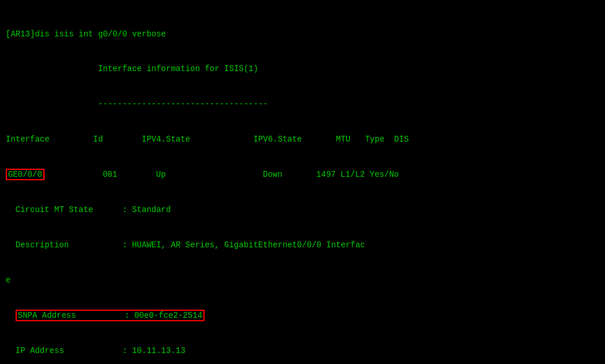  Describe the element at coordinates (303, 351) in the screenshot. I see `ip-address: IP Address : 10.11.13.13` at that location.